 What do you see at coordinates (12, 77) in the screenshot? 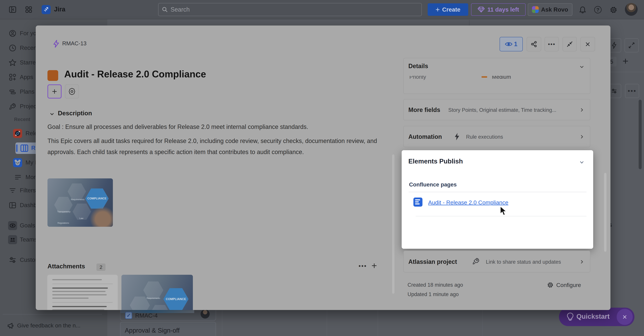
I see `apps-grid-icon` at bounding box center [12, 77].